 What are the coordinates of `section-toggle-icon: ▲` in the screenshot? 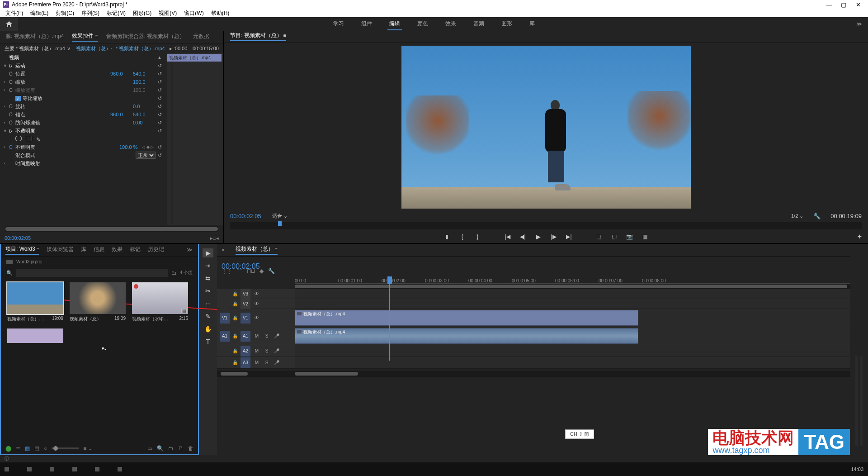 It's located at (160, 57).